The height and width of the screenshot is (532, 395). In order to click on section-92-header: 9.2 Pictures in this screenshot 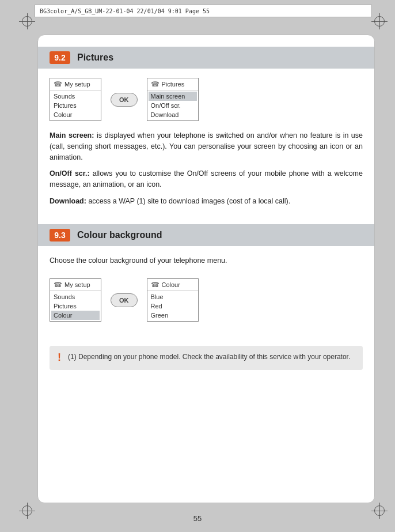, I will do `click(206, 58)`.